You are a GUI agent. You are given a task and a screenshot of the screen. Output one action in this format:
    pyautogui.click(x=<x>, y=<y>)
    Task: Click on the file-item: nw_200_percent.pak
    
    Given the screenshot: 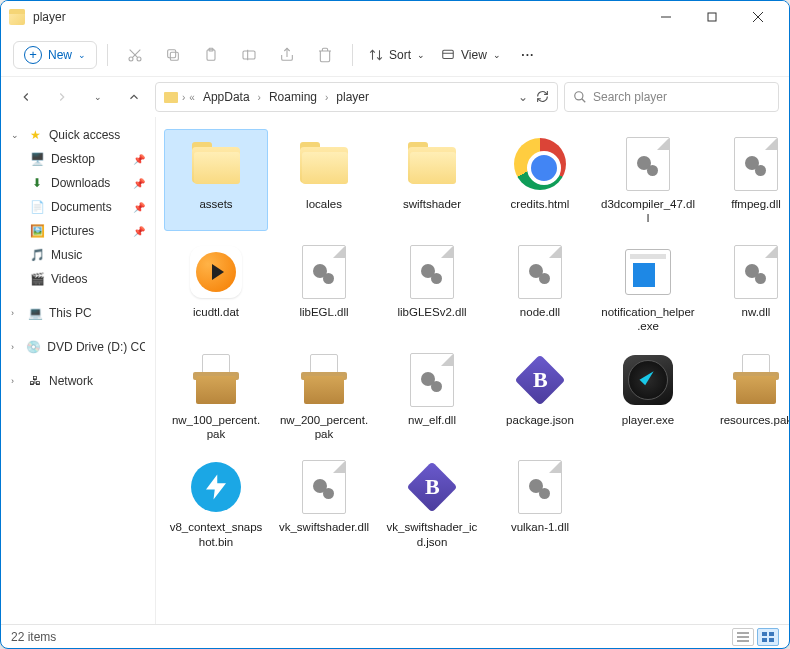 What is the action you would take?
    pyautogui.click(x=324, y=396)
    